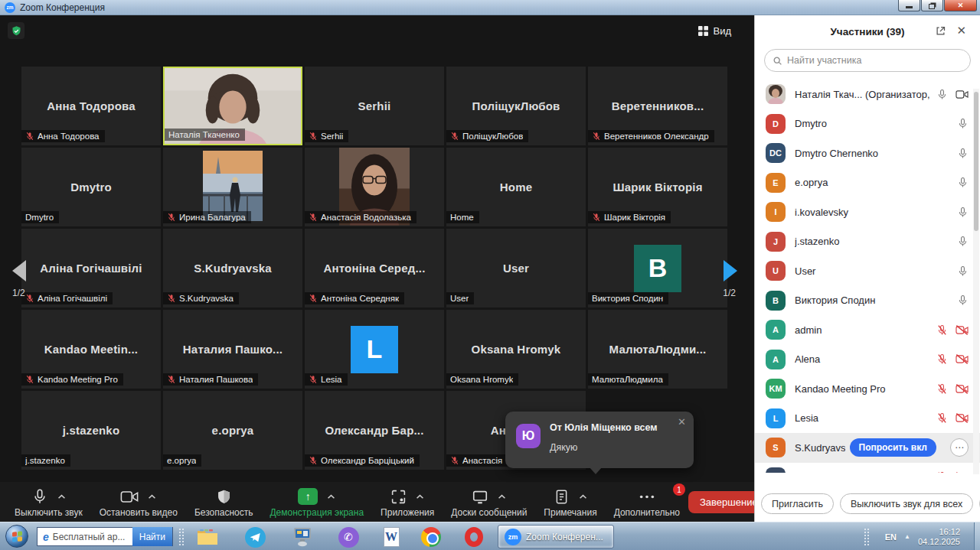 The image size is (980, 550). I want to click on maximize-button, so click(933, 6).